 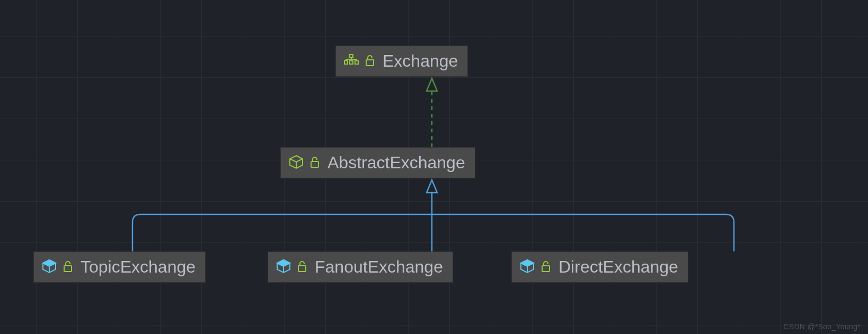 I want to click on node-exchange: Exchange, so click(x=402, y=61).